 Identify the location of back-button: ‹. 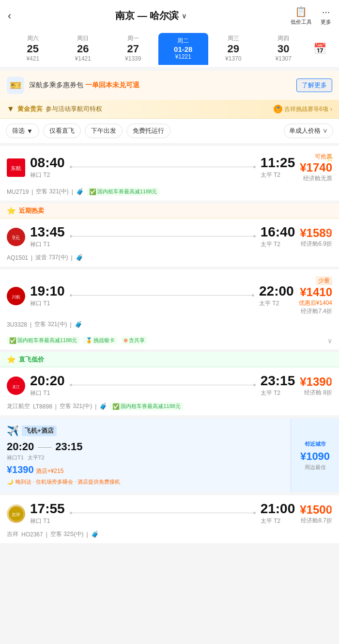
(10, 16).